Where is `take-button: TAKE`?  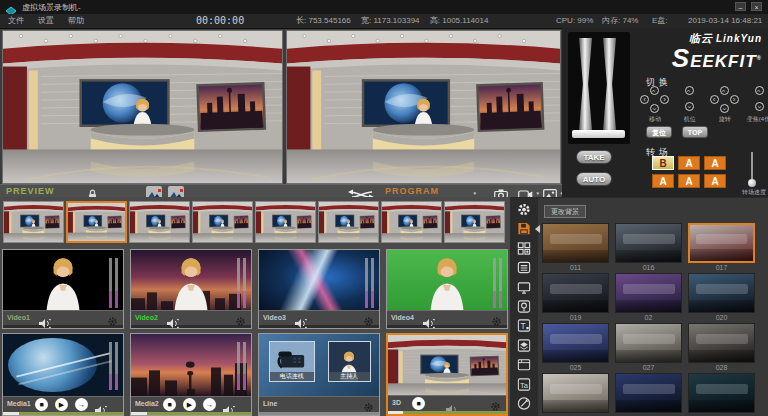
take-button: TAKE is located at coordinates (594, 157).